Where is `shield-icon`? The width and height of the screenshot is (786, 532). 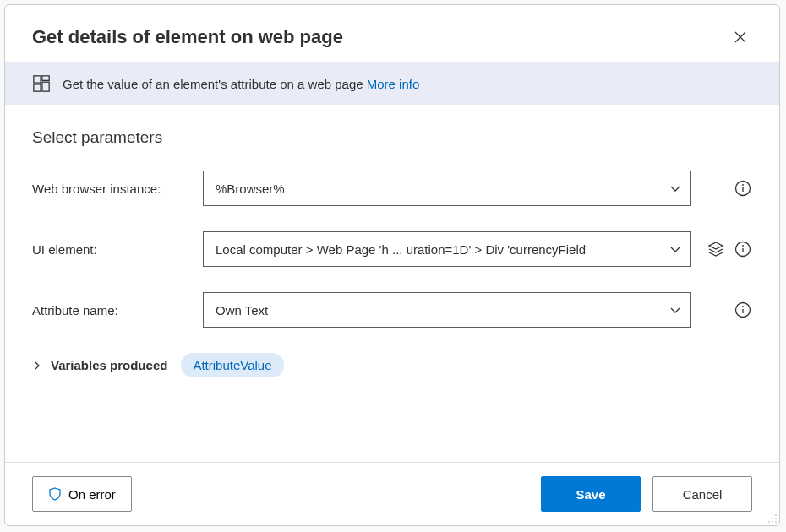 shield-icon is located at coordinates (55, 494).